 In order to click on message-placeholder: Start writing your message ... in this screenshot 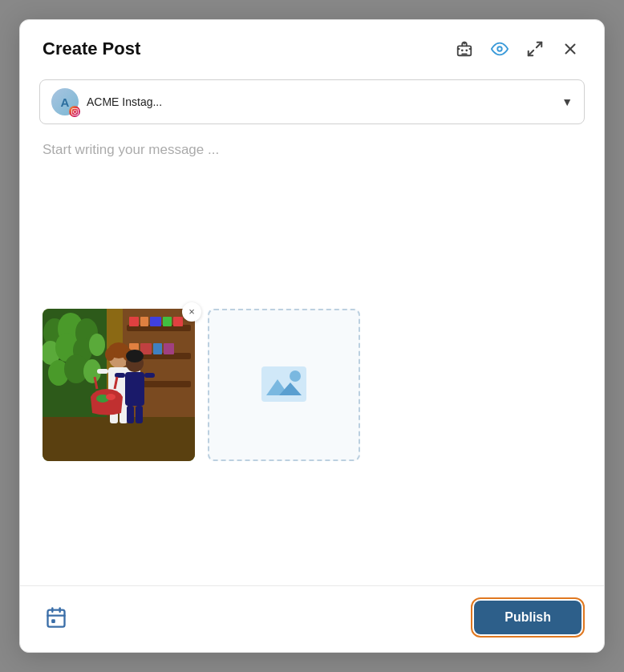, I will do `click(312, 150)`.